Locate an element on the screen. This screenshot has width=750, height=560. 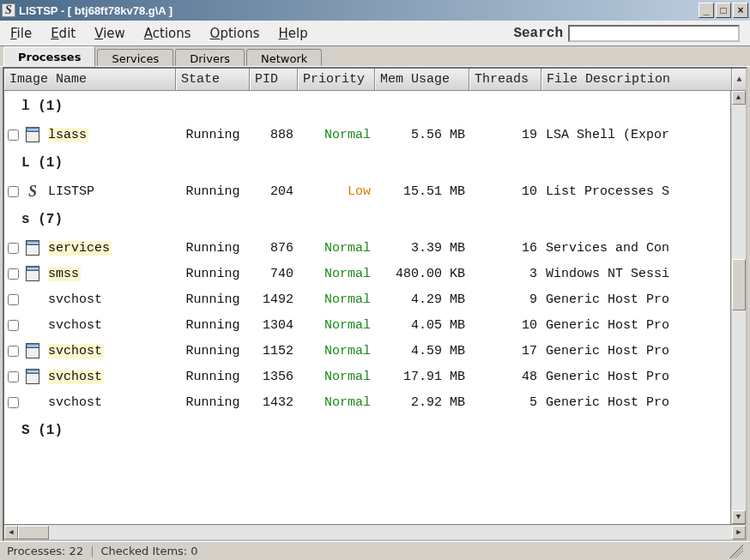
tab-services: Services is located at coordinates (136, 58).